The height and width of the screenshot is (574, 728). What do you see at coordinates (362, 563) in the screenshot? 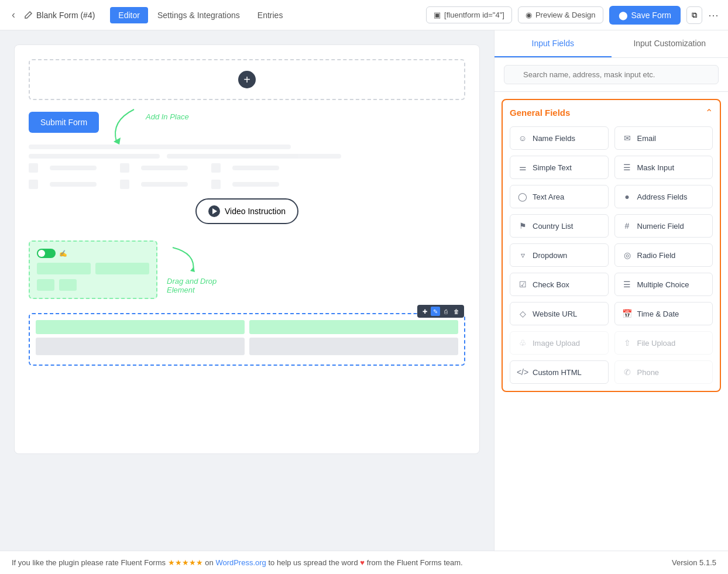
I see `heart-icon: ♥` at bounding box center [362, 563].